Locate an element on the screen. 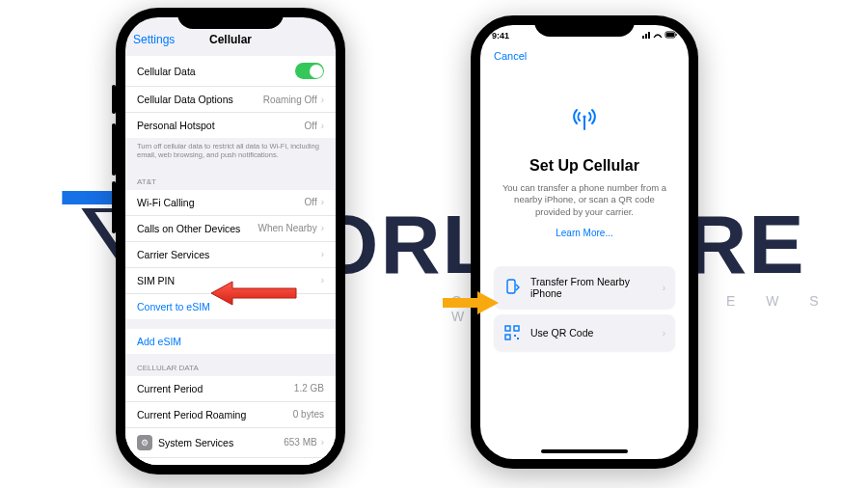 Image resolution: width=868 pixels, height=488 pixels. qr-code-icon is located at coordinates (512, 333).